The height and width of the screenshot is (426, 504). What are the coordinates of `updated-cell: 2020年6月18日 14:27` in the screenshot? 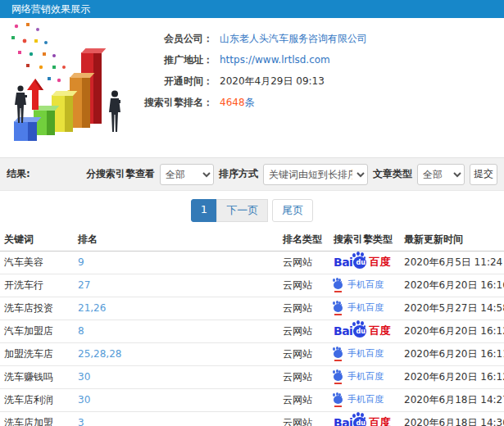 It's located at (452, 400).